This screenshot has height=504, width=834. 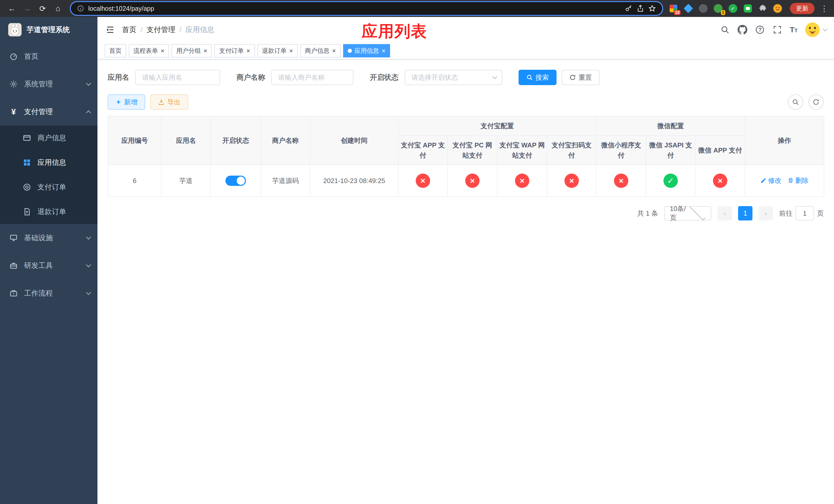 I want to click on col-header-operations: 操作, so click(x=785, y=140).